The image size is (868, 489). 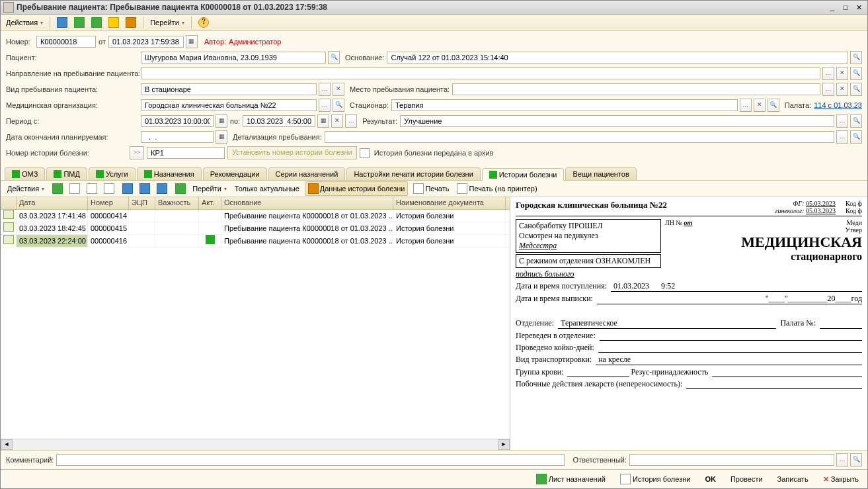 What do you see at coordinates (450, 203) in the screenshot?
I see `column-header: Наименование документа` at bounding box center [450, 203].